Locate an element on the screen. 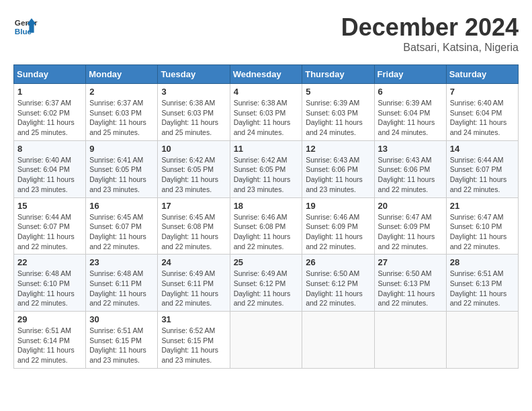 The image size is (532, 411). day-number: 28 is located at coordinates (482, 262).